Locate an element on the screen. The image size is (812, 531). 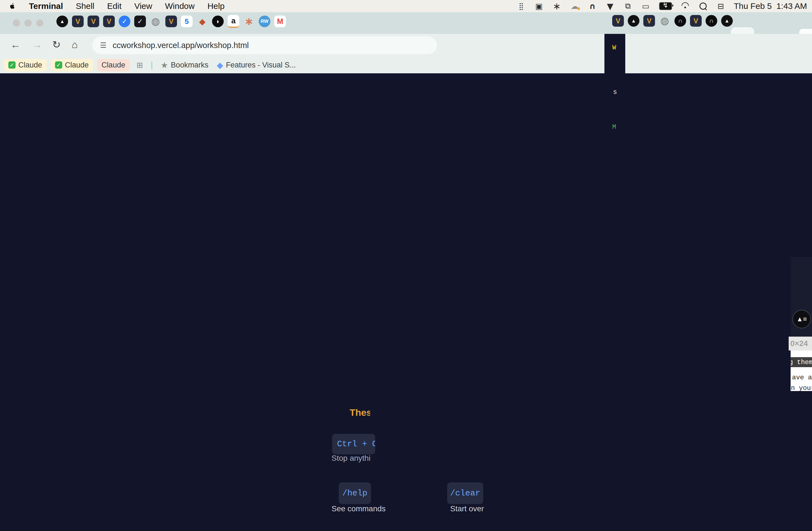
bookmark-claude-3: Claude is located at coordinates (113, 65).